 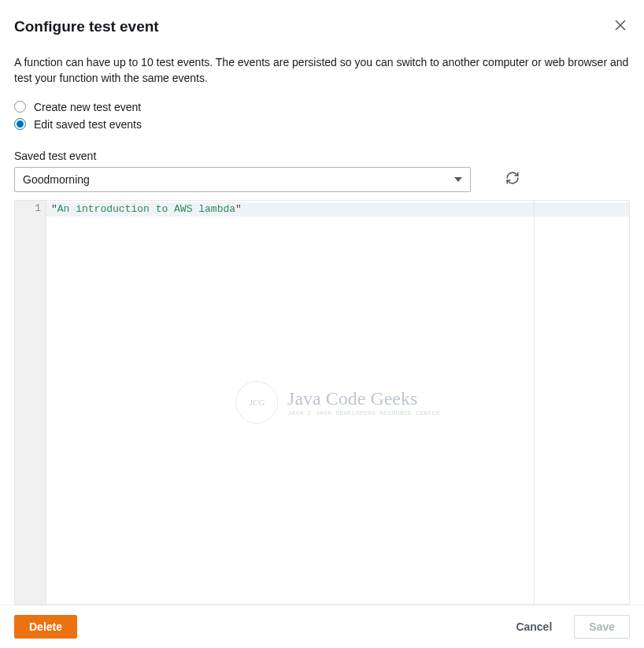 What do you see at coordinates (601, 627) in the screenshot?
I see `save-button: Save` at bounding box center [601, 627].